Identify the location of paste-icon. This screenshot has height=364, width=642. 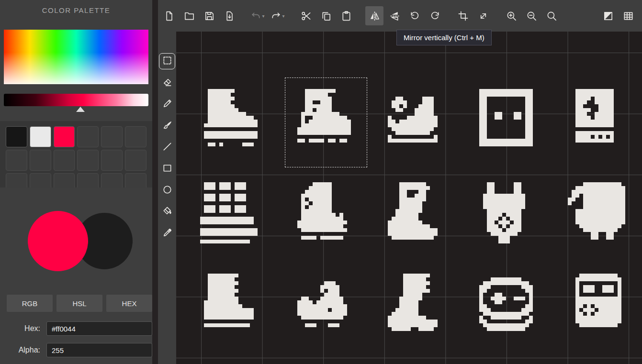
(347, 16).